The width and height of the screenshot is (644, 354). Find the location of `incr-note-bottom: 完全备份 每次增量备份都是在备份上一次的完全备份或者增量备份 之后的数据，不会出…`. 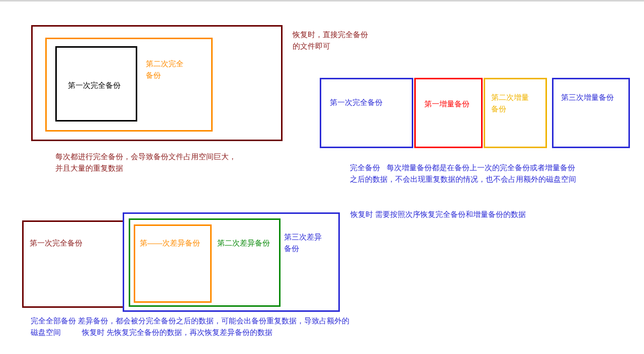

incr-note-bottom: 完全备份 每次增量备份都是在备份上一次的完全备份或者增量备份 之后的数据，不会出… is located at coordinates (463, 174).